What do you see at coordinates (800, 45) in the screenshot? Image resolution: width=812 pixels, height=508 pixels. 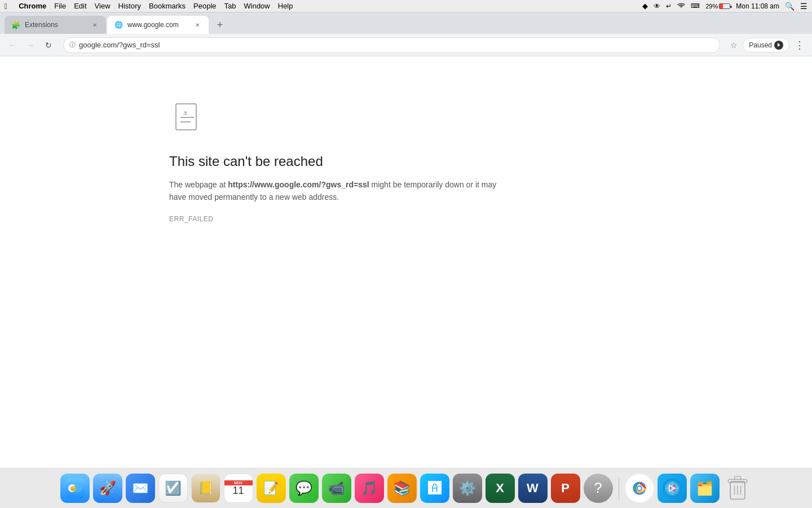 I see `chrome-menu-button: ⋮` at bounding box center [800, 45].